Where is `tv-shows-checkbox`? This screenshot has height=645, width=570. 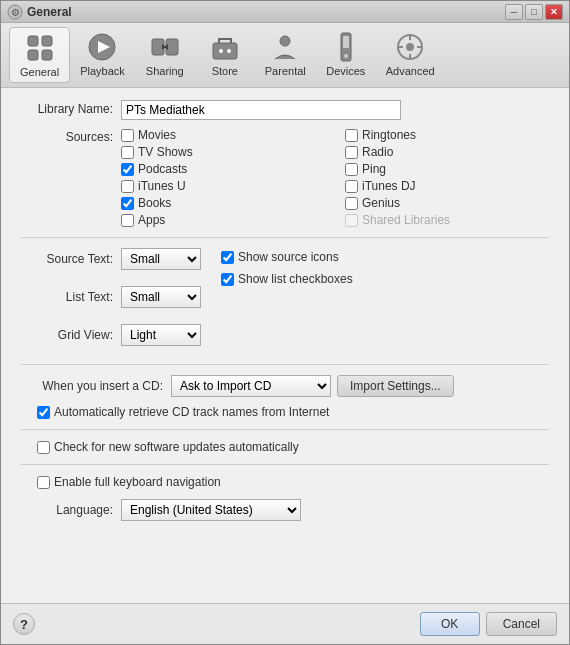 tv-shows-checkbox is located at coordinates (128, 152).